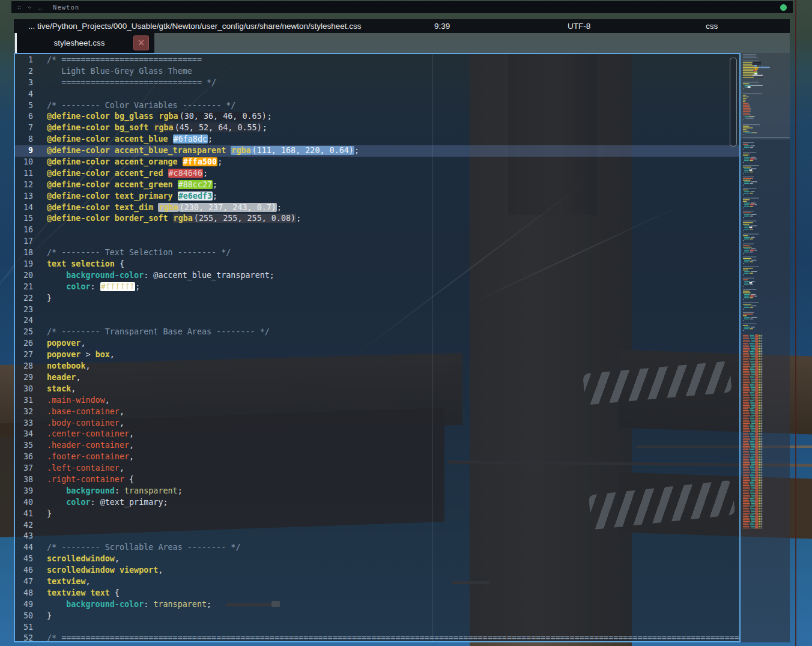 The image size is (812, 646). Describe the element at coordinates (24, 537) in the screenshot. I see `line-number: 43` at that location.